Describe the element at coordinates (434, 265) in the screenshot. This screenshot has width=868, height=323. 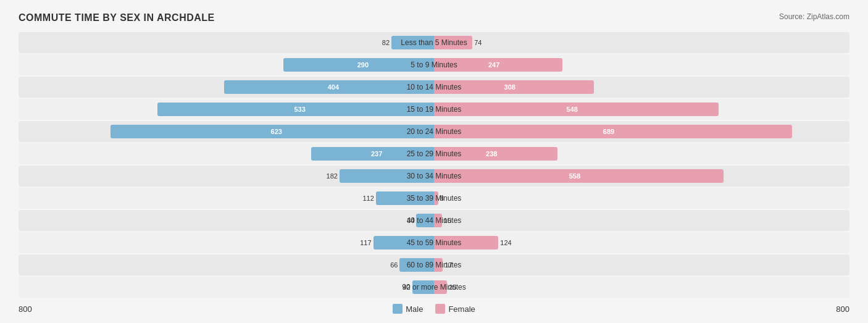
I see `bar-inner: 60 to 89 Minutes 66 17` at that location.